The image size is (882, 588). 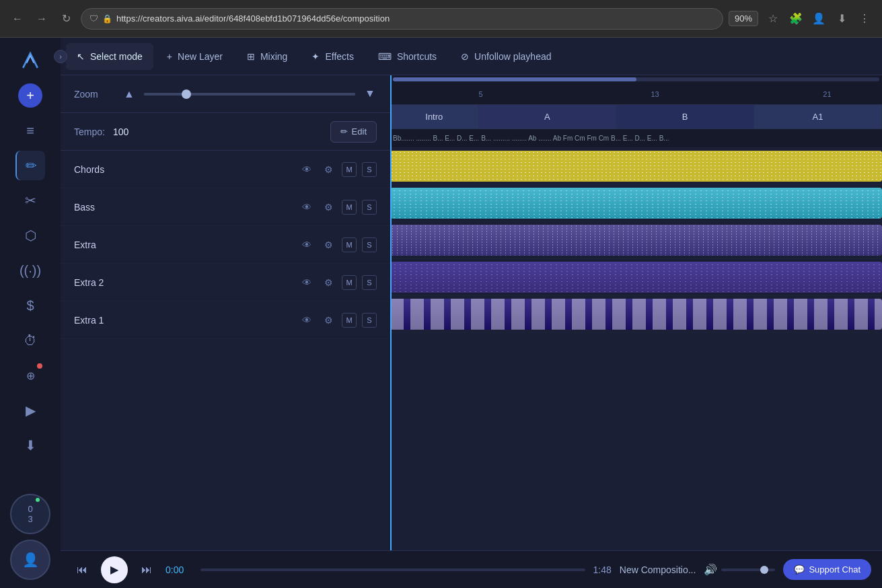 I want to click on track-strip-extra, so click(x=636, y=241).